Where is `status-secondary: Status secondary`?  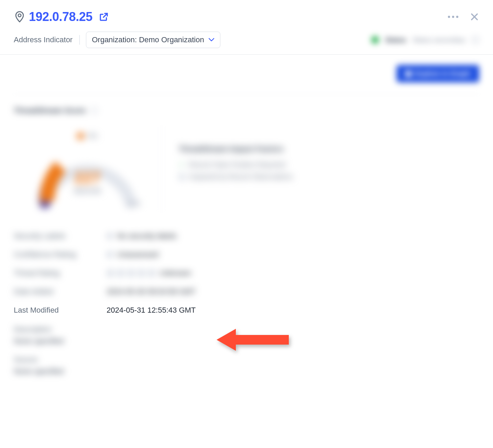 status-secondary: Status secondary is located at coordinates (439, 40).